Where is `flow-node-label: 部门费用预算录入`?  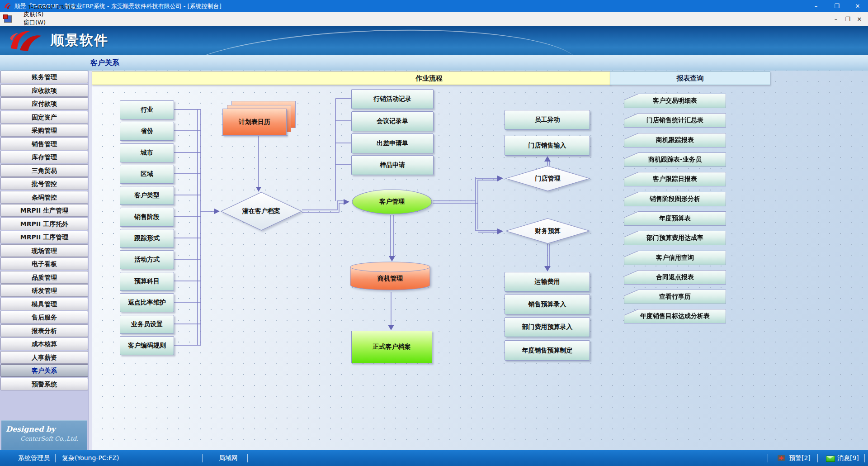 flow-node-label: 部门费用预算录入 is located at coordinates (547, 327).